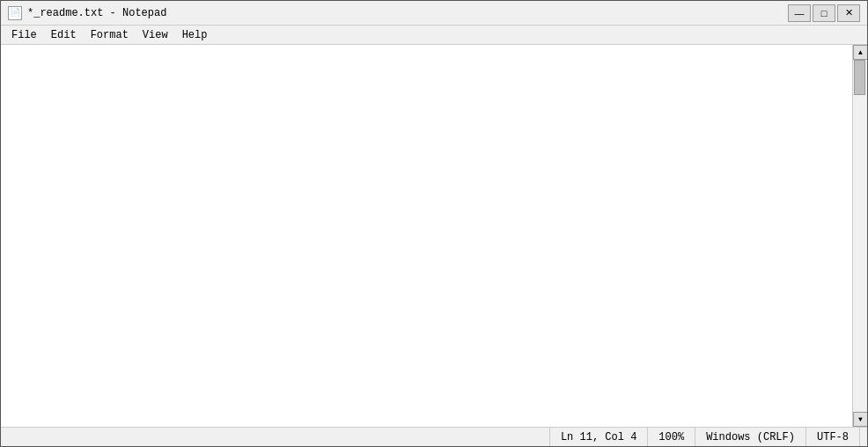  I want to click on menu-file: File, so click(25, 35).